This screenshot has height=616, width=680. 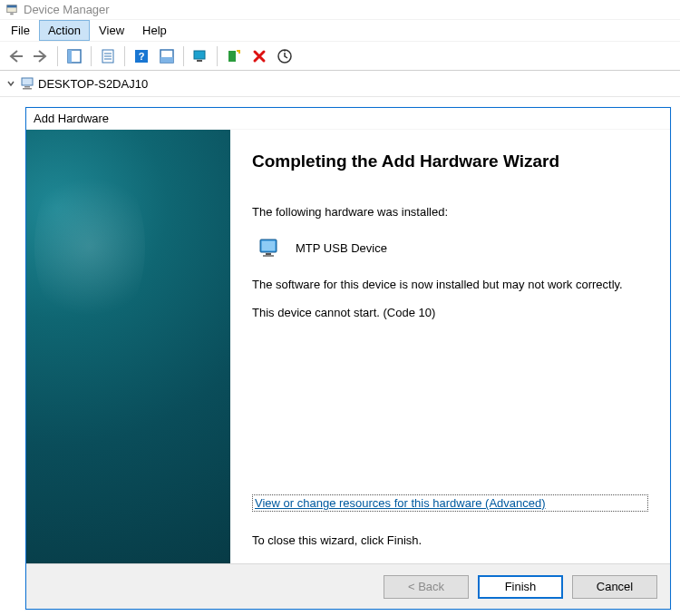 I want to click on chevron-down-icon, so click(x=11, y=83).